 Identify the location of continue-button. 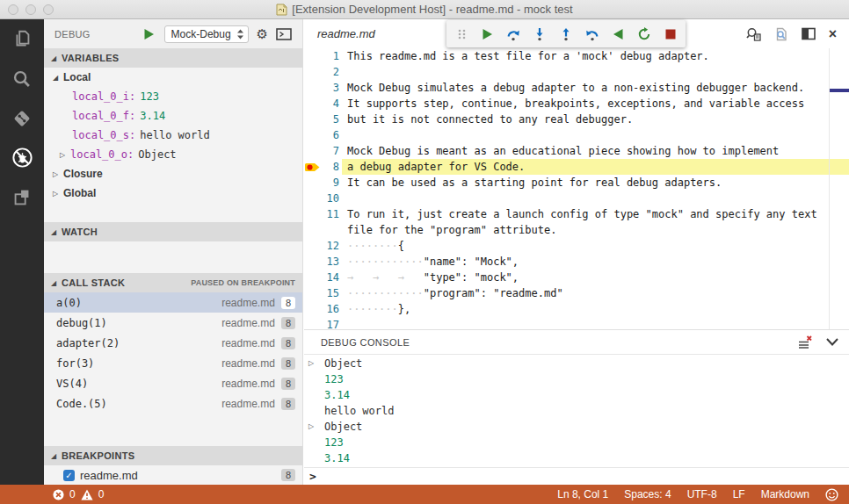
(487, 34).